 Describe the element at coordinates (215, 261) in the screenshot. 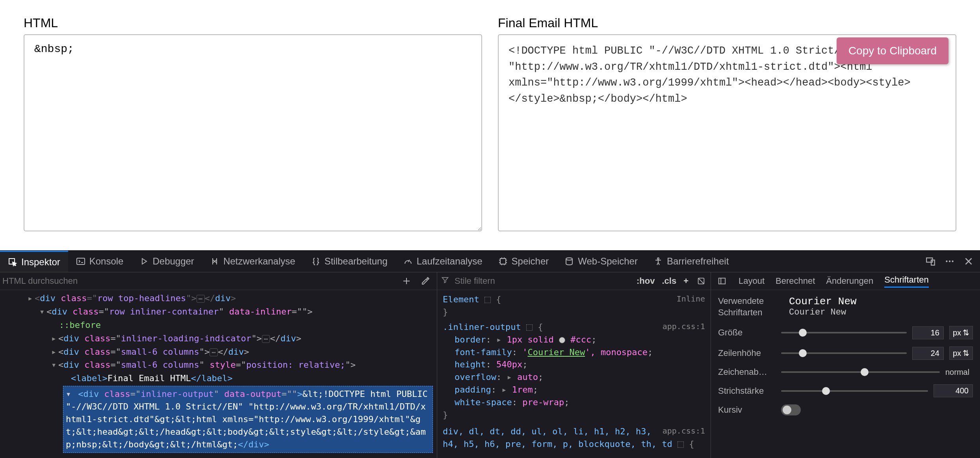

I see `network-icon` at that location.